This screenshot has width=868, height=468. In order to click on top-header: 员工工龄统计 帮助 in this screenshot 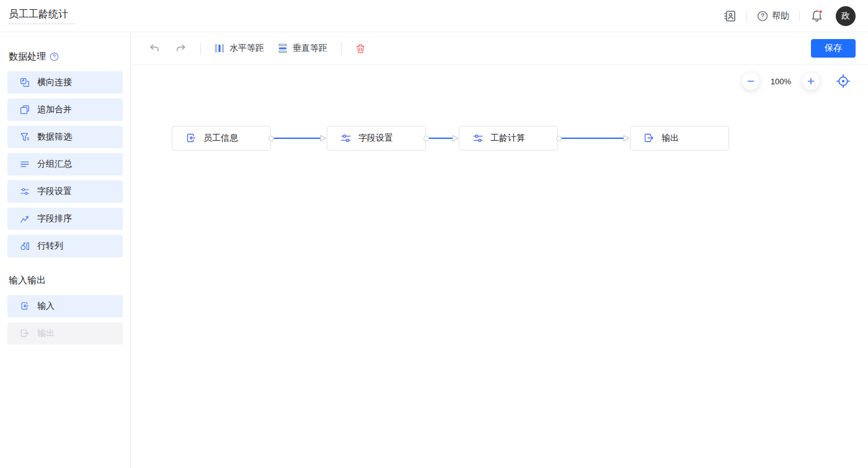, I will do `click(434, 16)`.